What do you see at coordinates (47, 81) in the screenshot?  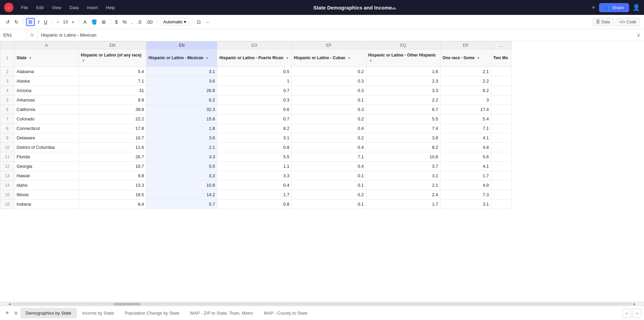 I see `cell-state: Alaska` at bounding box center [47, 81].